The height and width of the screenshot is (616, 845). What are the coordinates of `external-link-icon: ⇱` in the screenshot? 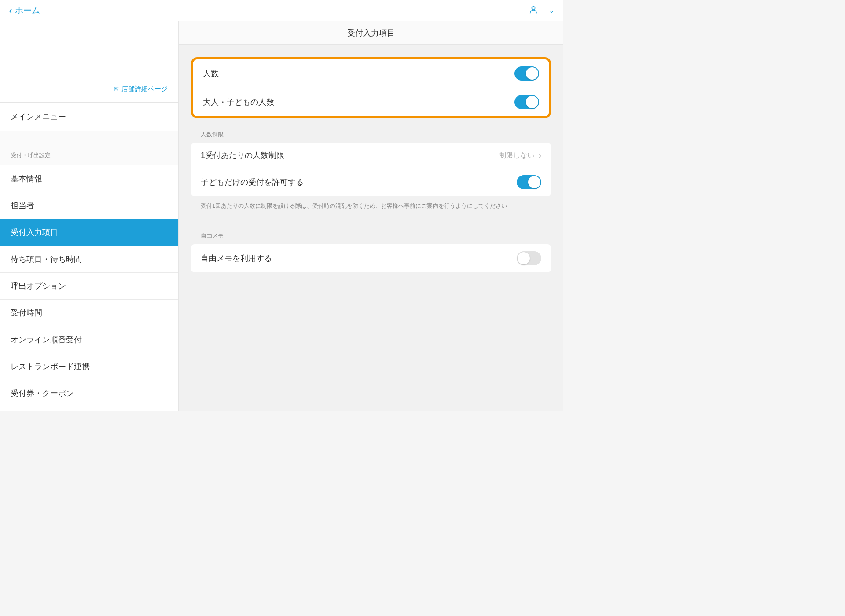 It's located at (116, 89).